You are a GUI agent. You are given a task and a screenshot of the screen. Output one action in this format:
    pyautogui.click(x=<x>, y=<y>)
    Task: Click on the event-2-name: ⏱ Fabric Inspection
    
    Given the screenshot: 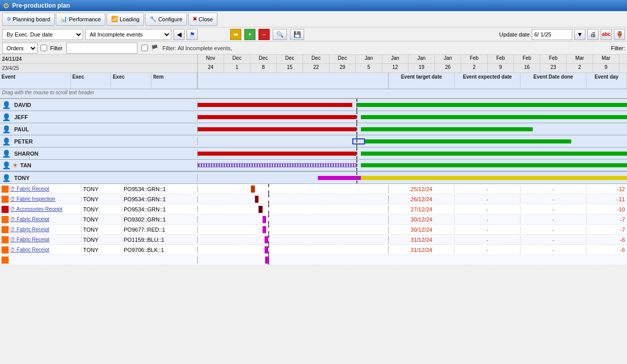 What is the action you would take?
    pyautogui.click(x=46, y=199)
    